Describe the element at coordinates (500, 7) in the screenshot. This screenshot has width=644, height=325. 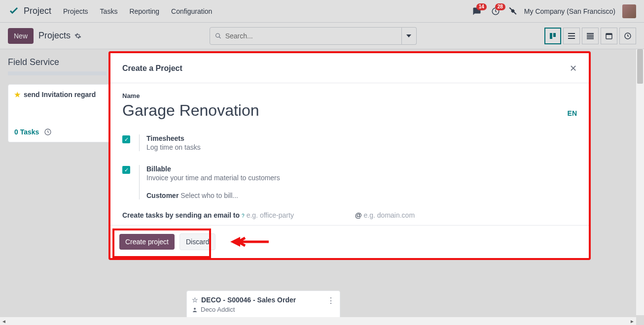
I see `activities-badge: 28` at that location.